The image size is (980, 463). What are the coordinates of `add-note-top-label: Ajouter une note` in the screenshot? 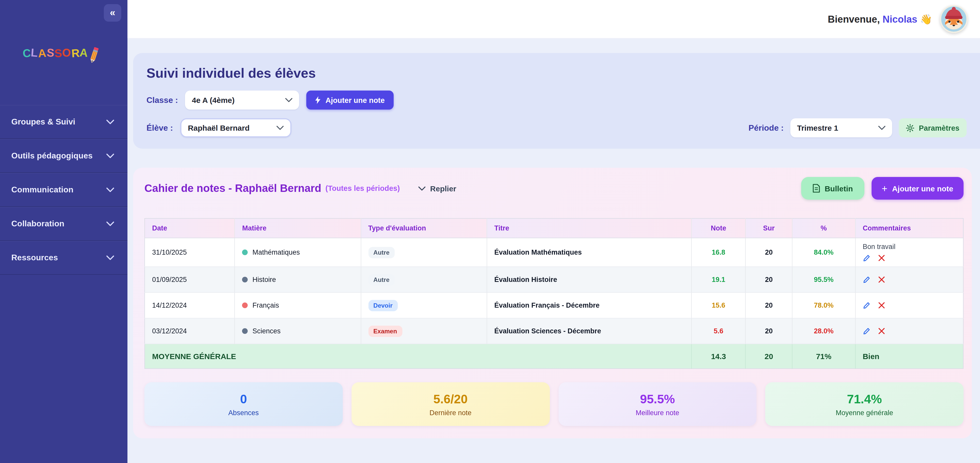 It's located at (355, 100).